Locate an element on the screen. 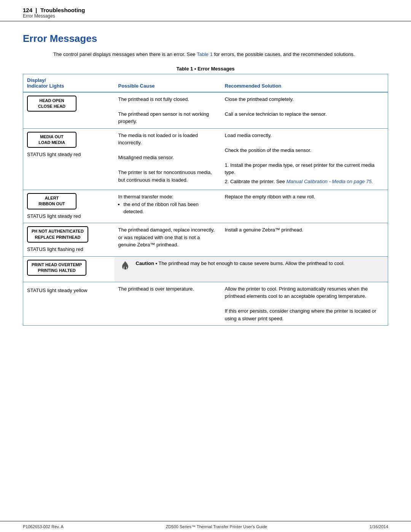  page-title: Error Messages is located at coordinates (206, 39).